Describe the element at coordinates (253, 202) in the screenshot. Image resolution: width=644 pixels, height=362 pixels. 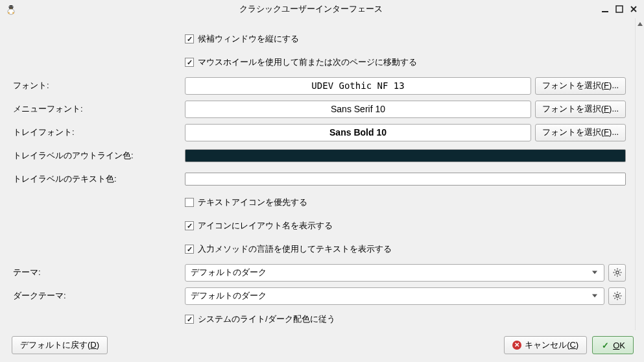
I see `prefer-text-icon-label: テキストアイコンを優先する` at that location.